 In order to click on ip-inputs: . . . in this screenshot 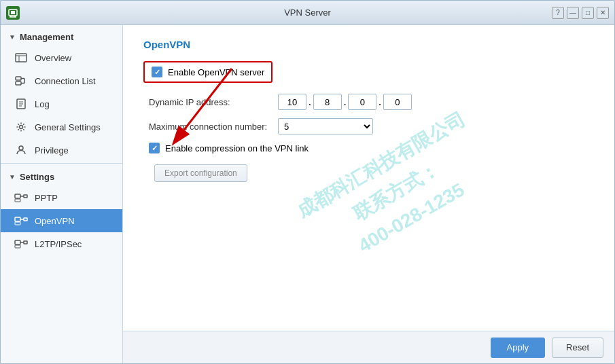, I will do `click(345, 102)`.